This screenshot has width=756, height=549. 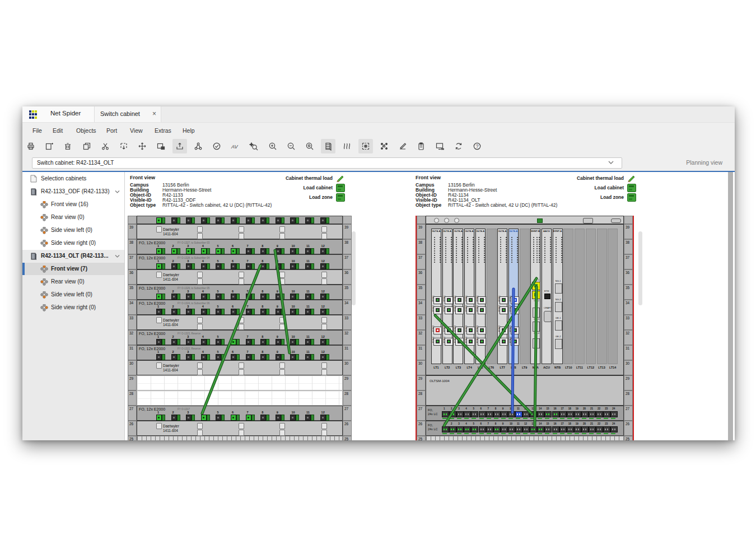 What do you see at coordinates (112, 131) in the screenshot?
I see `menu-port: Port` at bounding box center [112, 131].